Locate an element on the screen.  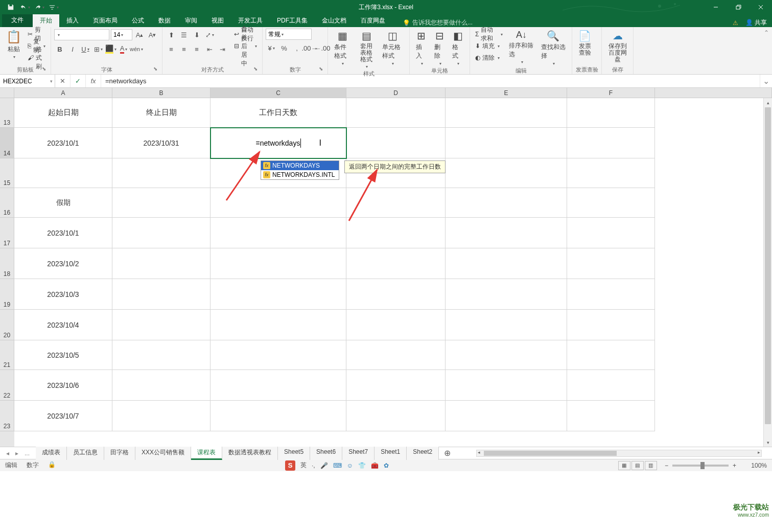
align-top-button: ⬆ is located at coordinates (171, 35).